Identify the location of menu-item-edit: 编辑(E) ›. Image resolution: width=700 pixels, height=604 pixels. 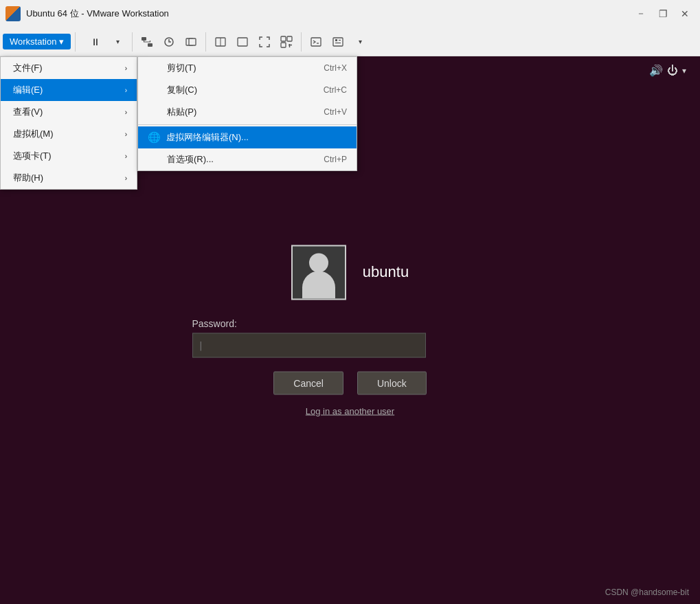
(69, 90).